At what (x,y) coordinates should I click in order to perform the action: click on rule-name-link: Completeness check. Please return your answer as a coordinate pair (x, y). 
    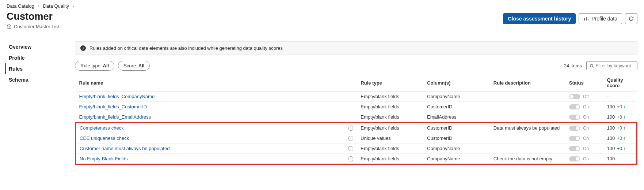
    Looking at the image, I should click on (102, 128).